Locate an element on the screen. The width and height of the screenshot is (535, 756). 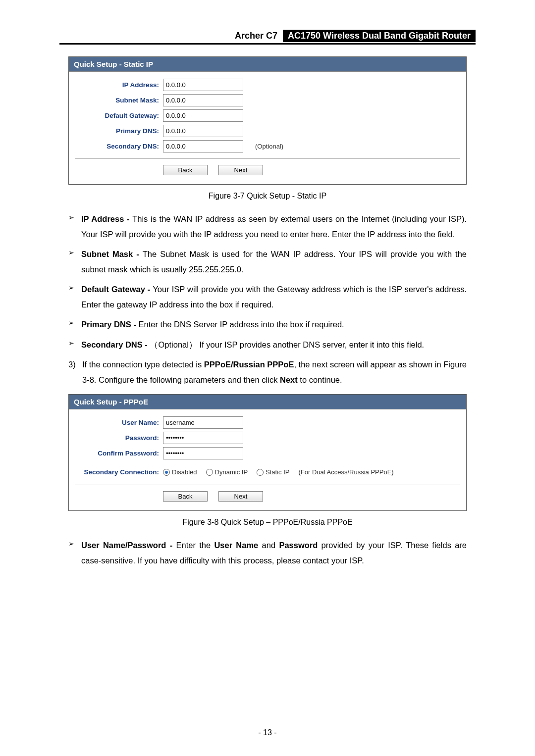
ip-address-input is located at coordinates (203, 85).